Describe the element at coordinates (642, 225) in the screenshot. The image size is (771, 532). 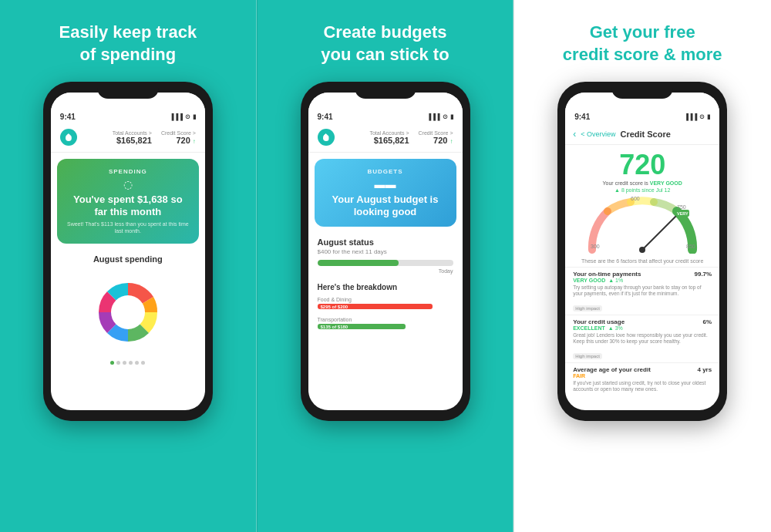
I see `gauge-svg: 300 600 750 850 VERY` at that location.